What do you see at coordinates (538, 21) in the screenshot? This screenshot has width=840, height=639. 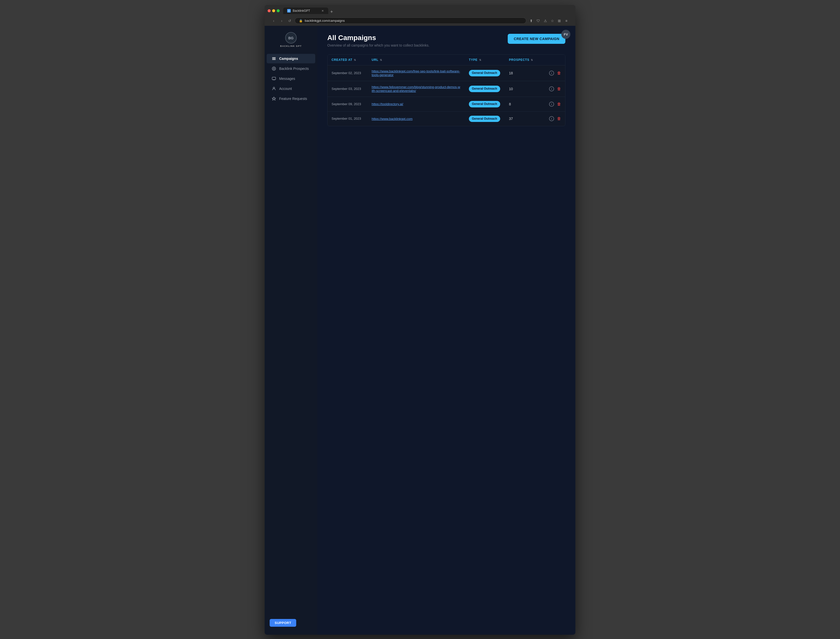 I see `shield-icon: 🛡` at bounding box center [538, 21].